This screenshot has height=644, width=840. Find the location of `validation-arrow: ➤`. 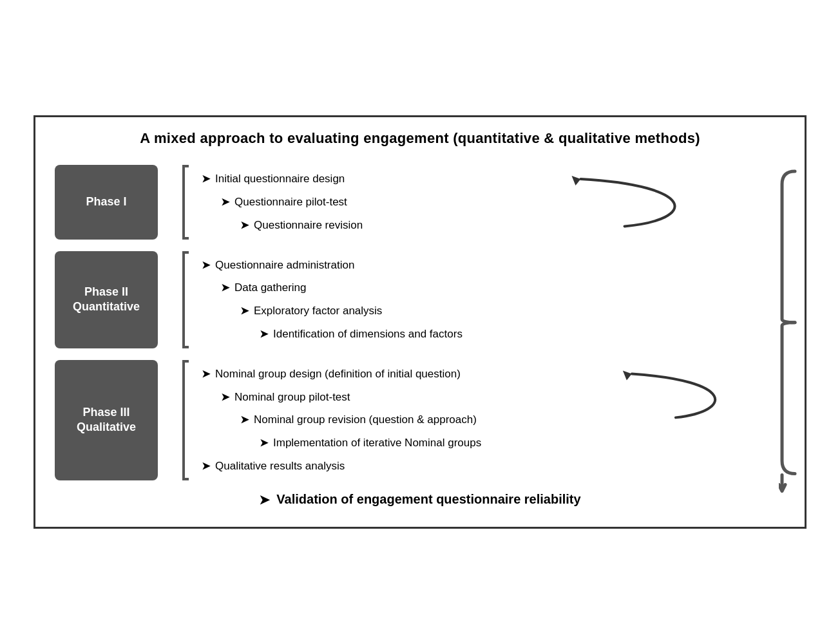

validation-arrow: ➤ is located at coordinates (264, 500).